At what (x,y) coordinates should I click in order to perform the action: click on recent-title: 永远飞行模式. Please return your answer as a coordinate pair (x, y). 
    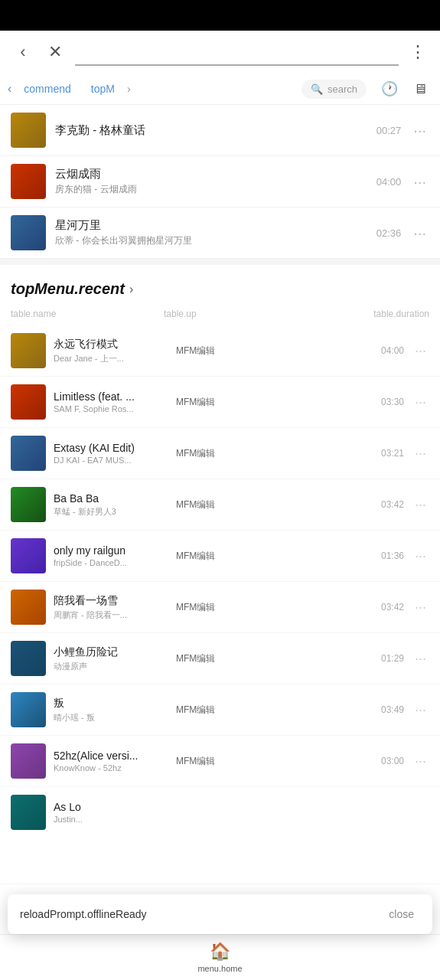
    Looking at the image, I should click on (111, 345).